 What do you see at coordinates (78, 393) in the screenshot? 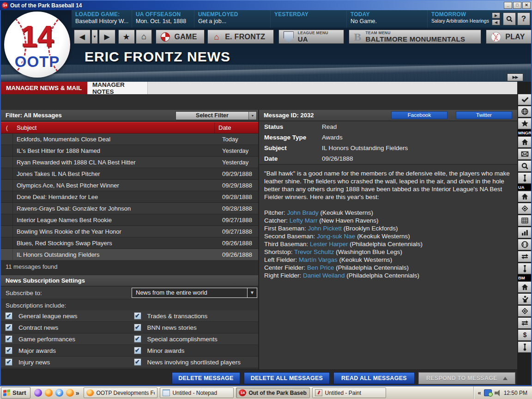
I see `quick-launch-overflow-icon: »` at bounding box center [78, 393].